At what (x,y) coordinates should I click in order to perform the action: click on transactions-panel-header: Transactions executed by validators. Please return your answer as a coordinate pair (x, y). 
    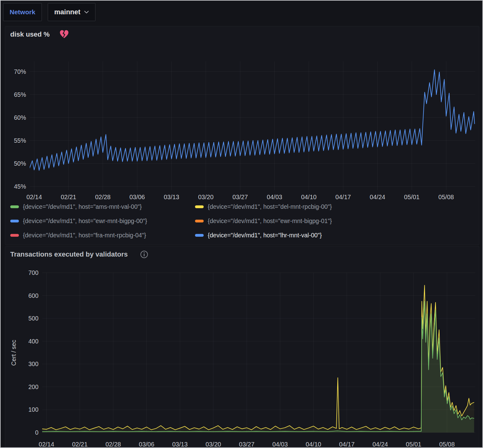
    Looking at the image, I should click on (242, 254).